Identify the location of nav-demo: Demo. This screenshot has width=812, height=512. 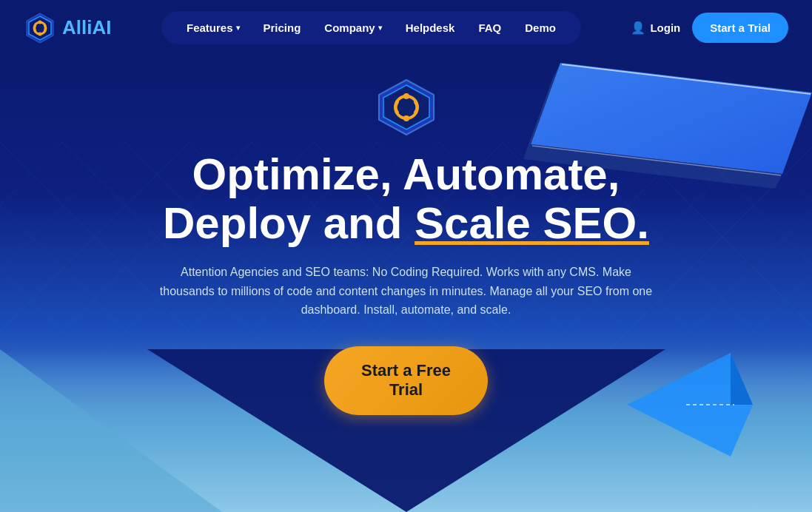
(540, 28).